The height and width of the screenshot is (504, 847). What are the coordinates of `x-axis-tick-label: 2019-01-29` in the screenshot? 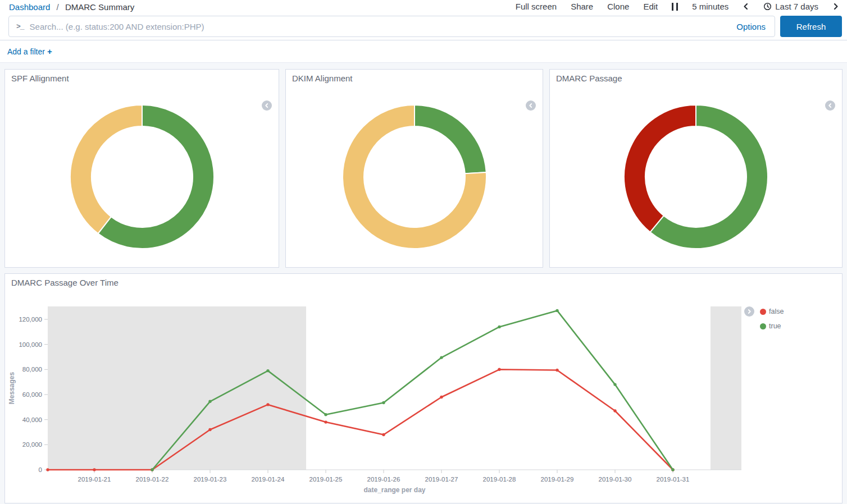 It's located at (557, 479).